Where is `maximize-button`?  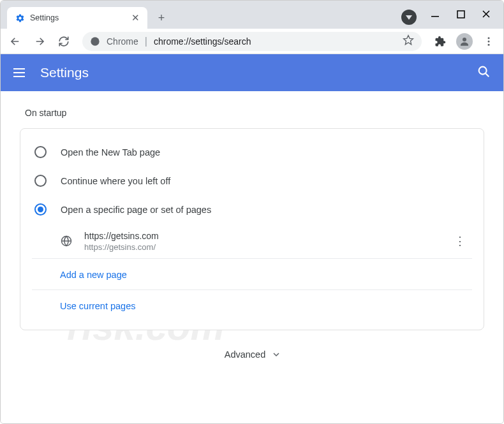
maximize-button is located at coordinates (461, 14).